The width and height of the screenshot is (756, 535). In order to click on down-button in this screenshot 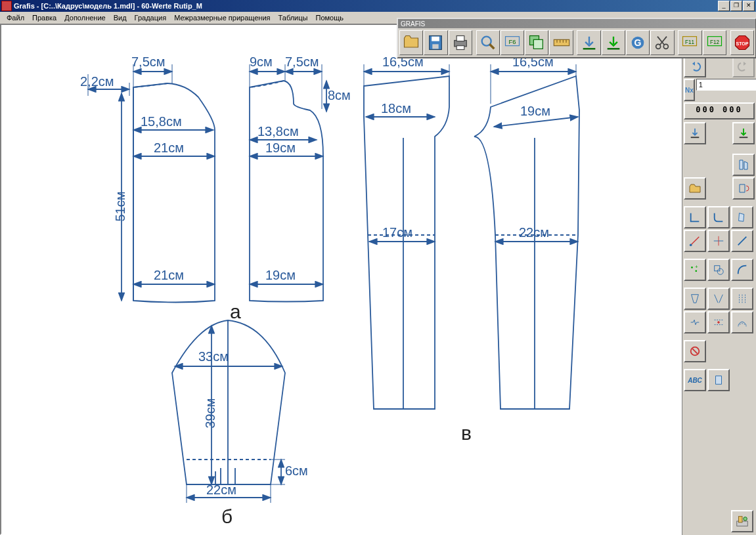, I will do `click(589, 43)`.